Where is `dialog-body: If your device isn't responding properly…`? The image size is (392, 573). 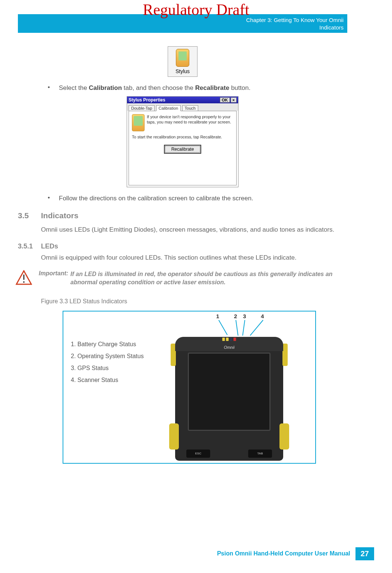 dialog-body: If your device isn't responding properly… is located at coordinates (183, 148).